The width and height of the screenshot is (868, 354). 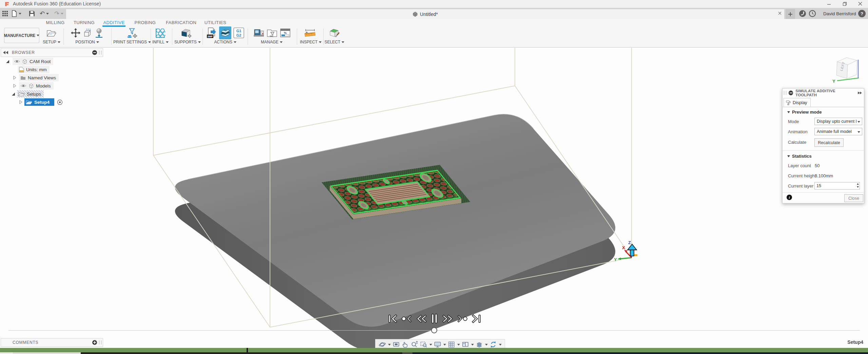 I want to click on tab-close-icon, so click(x=780, y=13).